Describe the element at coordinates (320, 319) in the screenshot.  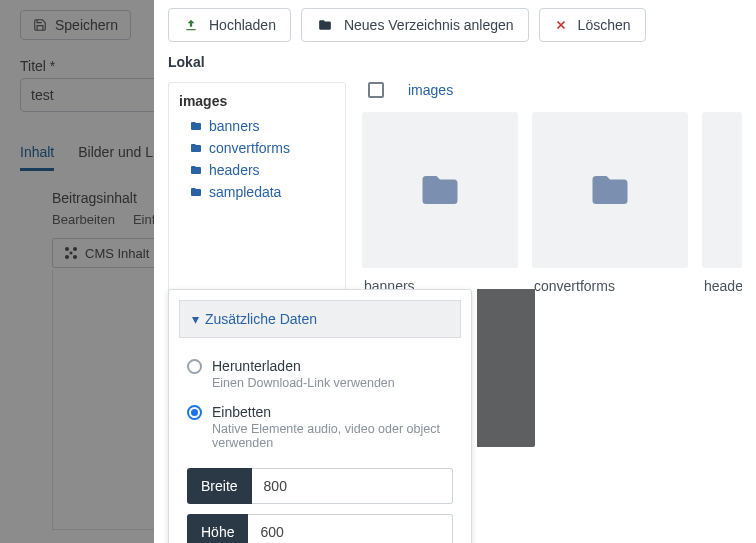
I see `popover-header: ▾ Zusätzliche Daten` at that location.